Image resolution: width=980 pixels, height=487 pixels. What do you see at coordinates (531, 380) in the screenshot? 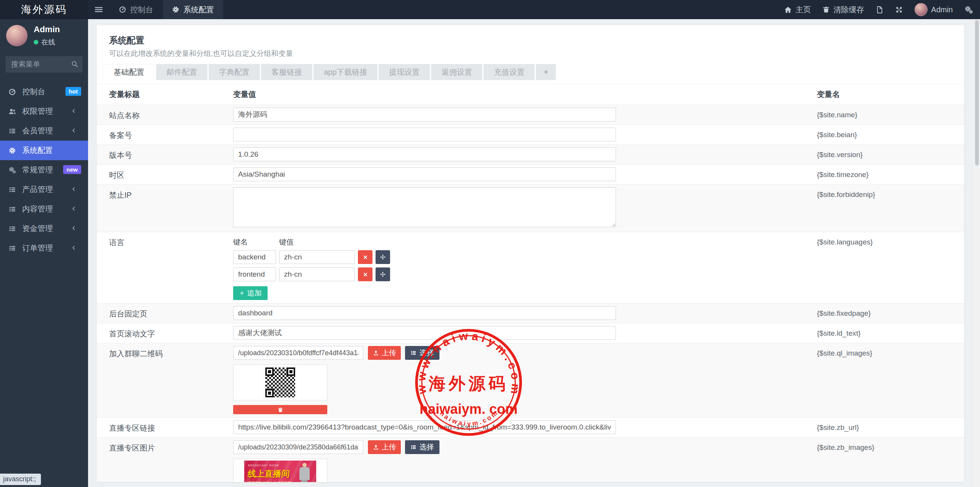
I see `table-row: 加入群聊二维码 上传 选择` at bounding box center [531, 380].